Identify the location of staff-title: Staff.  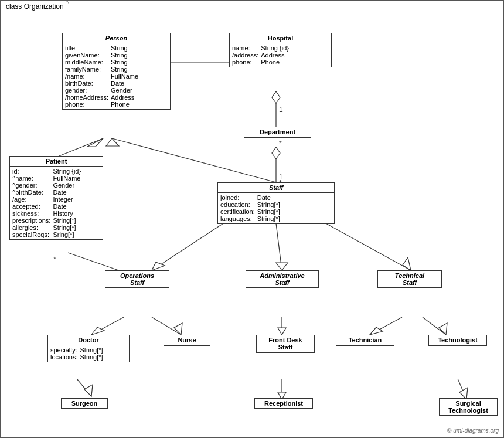
(276, 188).